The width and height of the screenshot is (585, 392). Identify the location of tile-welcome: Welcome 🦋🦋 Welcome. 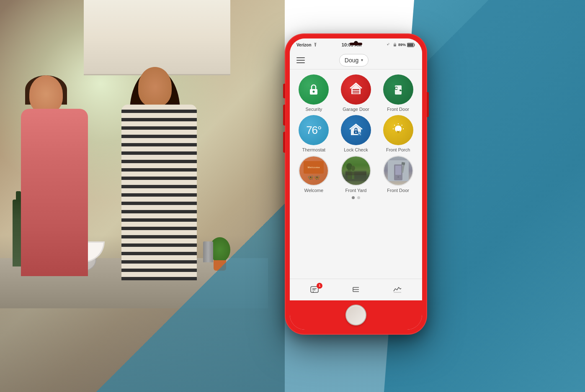
(314, 174).